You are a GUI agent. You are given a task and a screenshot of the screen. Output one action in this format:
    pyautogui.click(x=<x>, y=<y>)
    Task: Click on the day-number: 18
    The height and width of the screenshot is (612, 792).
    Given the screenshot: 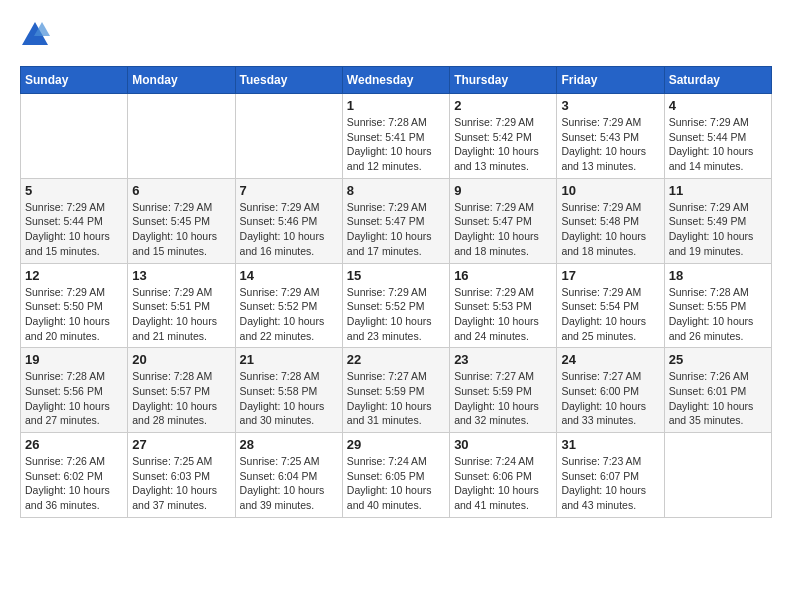 What is the action you would take?
    pyautogui.click(x=718, y=276)
    